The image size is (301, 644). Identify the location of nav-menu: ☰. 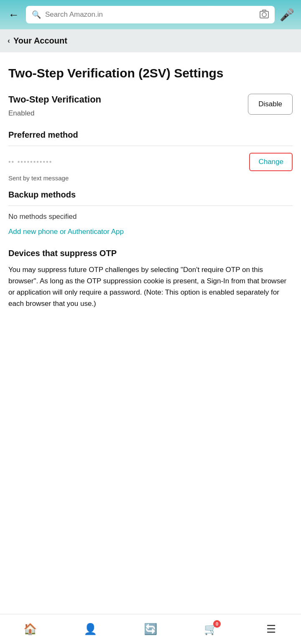
(271, 629).